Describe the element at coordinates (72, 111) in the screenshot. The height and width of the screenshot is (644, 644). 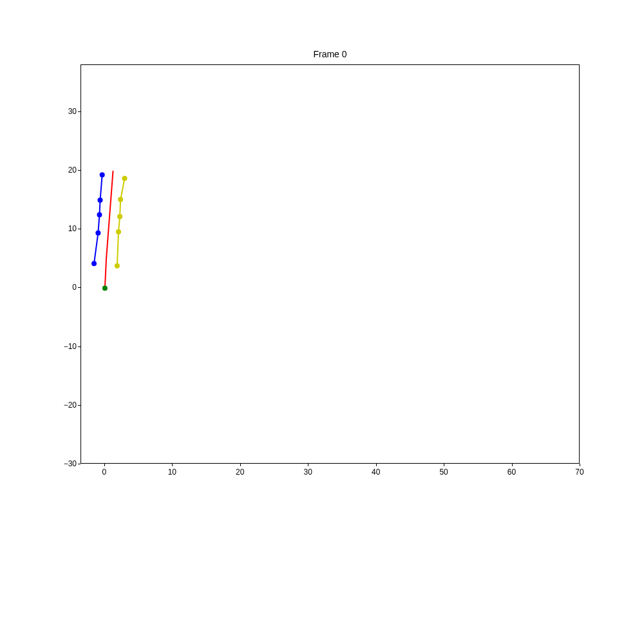
I see `y-tick-label: 30` at that location.